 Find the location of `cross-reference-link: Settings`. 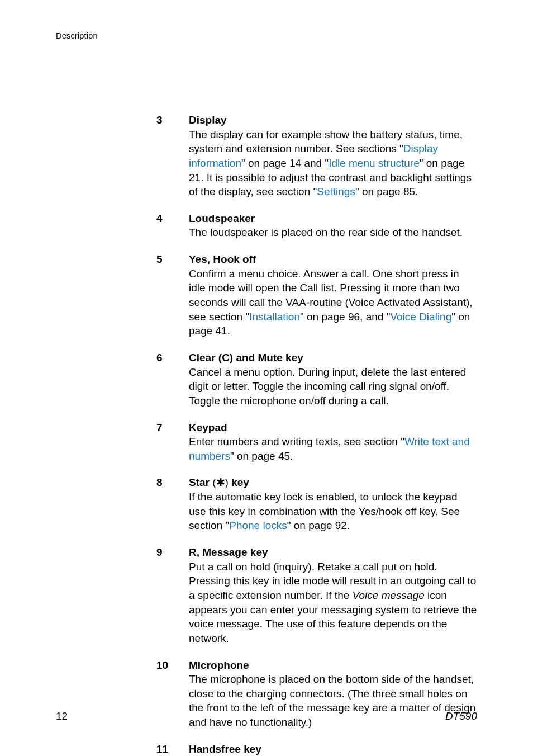

cross-reference-link: Settings is located at coordinates (336, 191).